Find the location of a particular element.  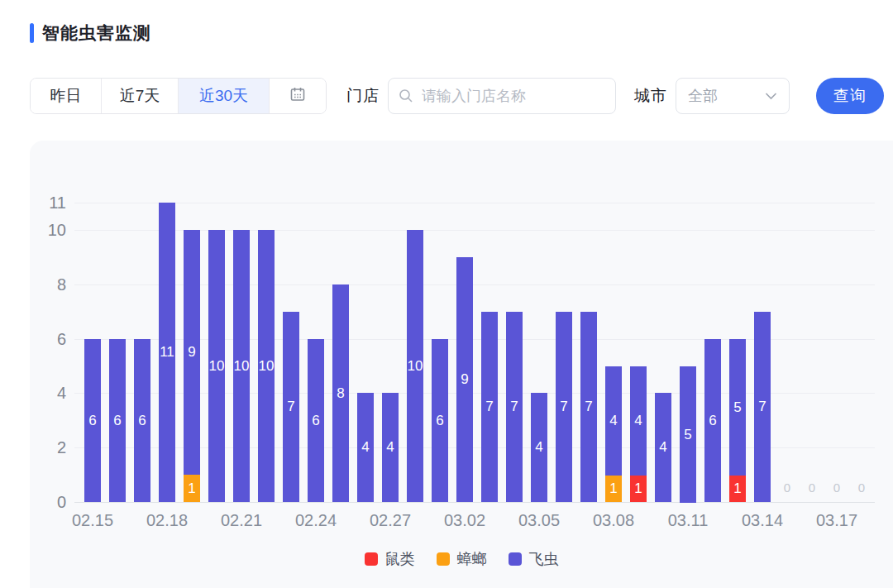

query-button: 查询 is located at coordinates (850, 96).